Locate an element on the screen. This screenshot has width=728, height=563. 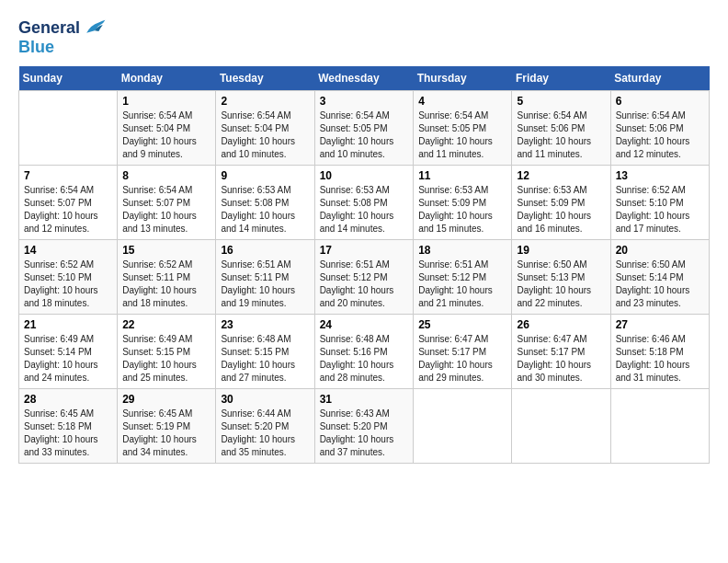
day-number: 3 is located at coordinates (364, 101).